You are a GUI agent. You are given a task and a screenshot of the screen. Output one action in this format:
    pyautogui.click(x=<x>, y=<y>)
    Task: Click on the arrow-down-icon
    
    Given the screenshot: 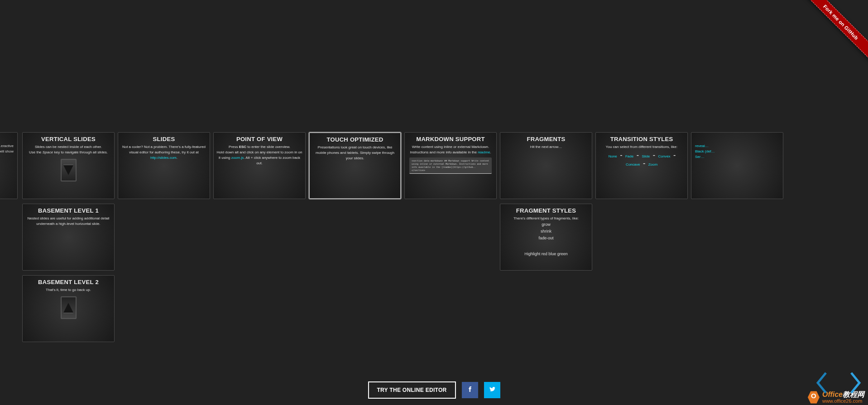 What is the action you would take?
    pyautogui.click(x=69, y=170)
    